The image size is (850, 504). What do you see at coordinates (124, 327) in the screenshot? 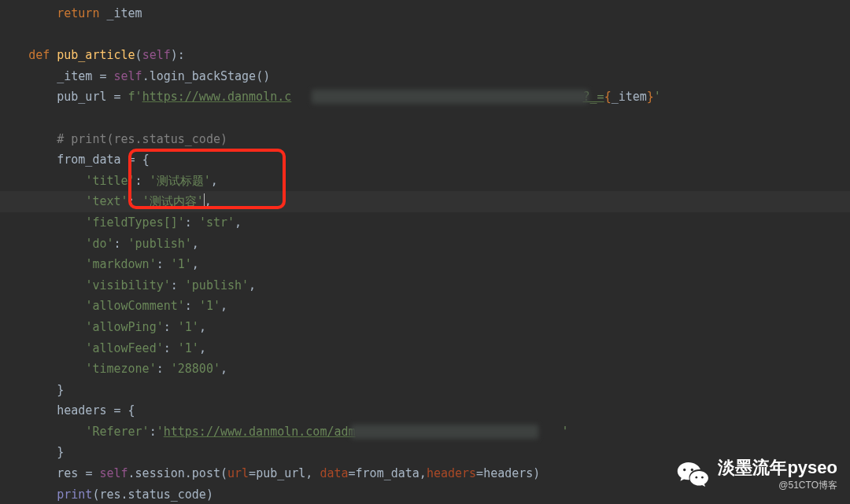
I see `dict-key: 'allowPing'` at bounding box center [124, 327].